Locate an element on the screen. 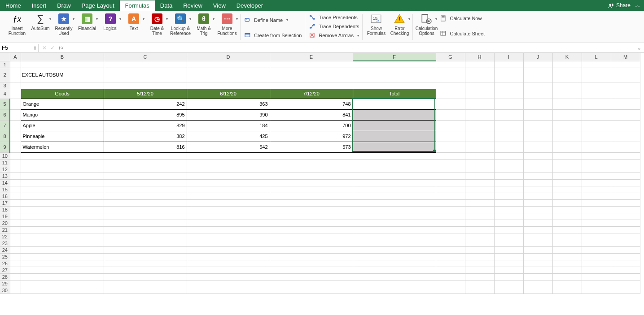 This screenshot has height=315, width=644. cell-M29 is located at coordinates (626, 283).